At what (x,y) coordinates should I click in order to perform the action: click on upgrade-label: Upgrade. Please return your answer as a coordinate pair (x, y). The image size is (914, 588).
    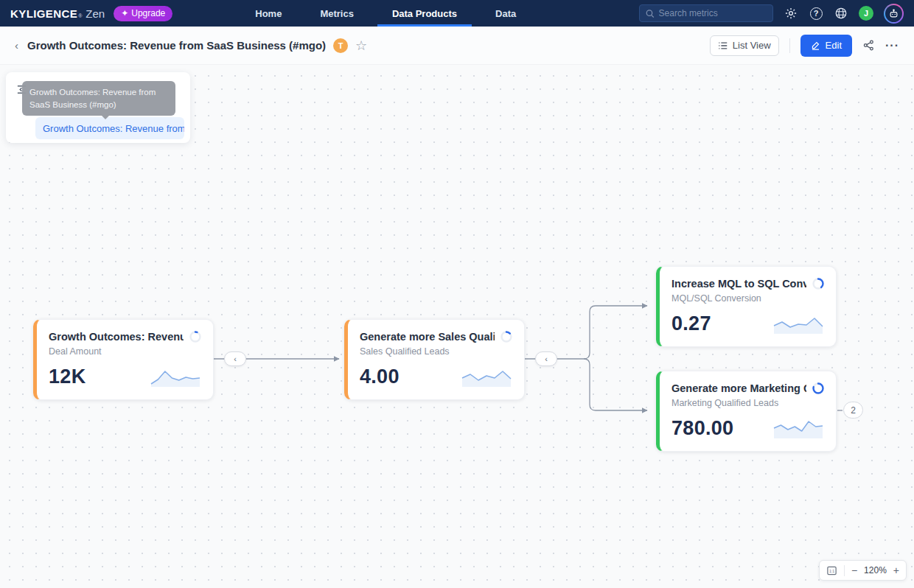
    Looking at the image, I should click on (148, 13).